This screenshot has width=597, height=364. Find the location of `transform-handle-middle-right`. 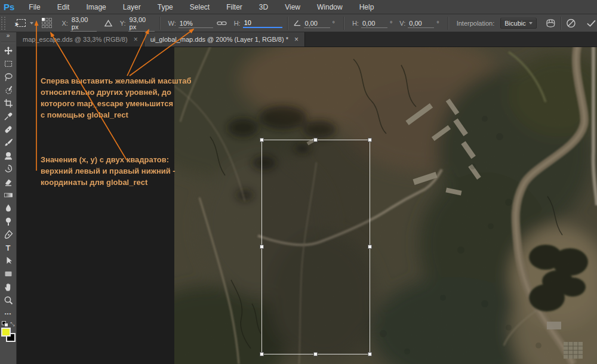

transform-handle-middle-right is located at coordinates (370, 247).